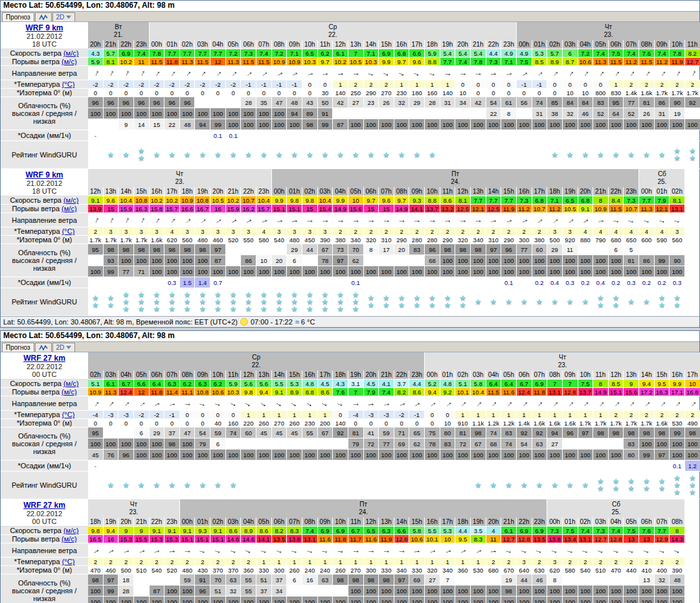  What do you see at coordinates (601, 424) in the screenshot?
I see `isotherm-cell: 1.7k` at bounding box center [601, 424].